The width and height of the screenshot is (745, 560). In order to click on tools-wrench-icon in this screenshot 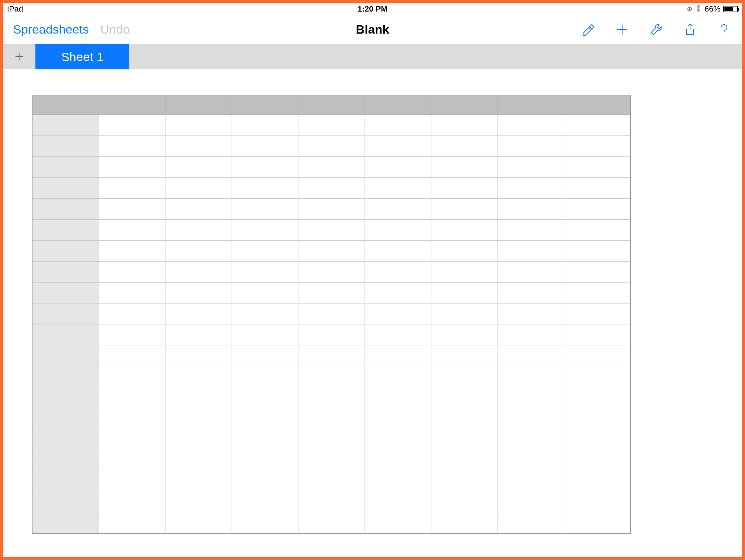, I will do `click(656, 30)`.